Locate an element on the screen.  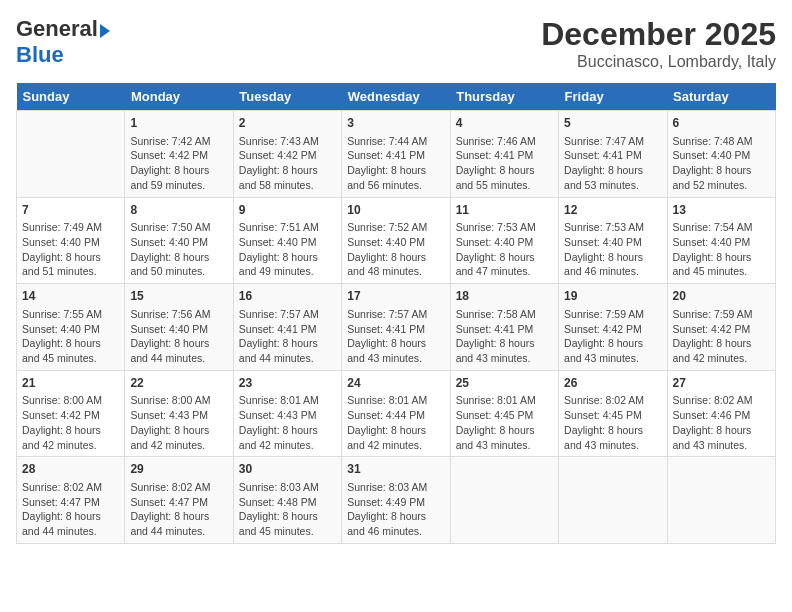
title-block: December 2025 Buccinasco, Lombardy, Ital… is located at coordinates (658, 44).